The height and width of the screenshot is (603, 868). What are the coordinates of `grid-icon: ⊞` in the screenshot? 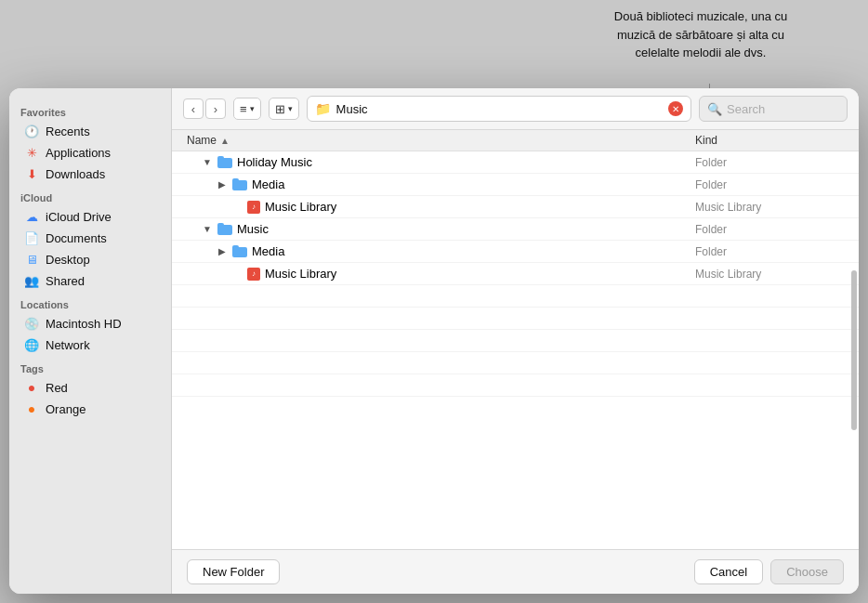 It's located at (281, 110).